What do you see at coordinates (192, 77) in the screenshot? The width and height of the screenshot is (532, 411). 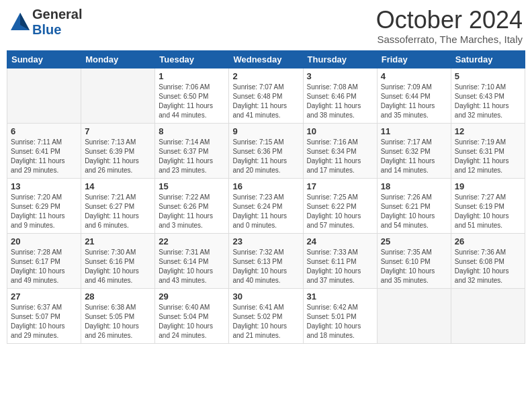 I see `day-number: 1` at bounding box center [192, 77].